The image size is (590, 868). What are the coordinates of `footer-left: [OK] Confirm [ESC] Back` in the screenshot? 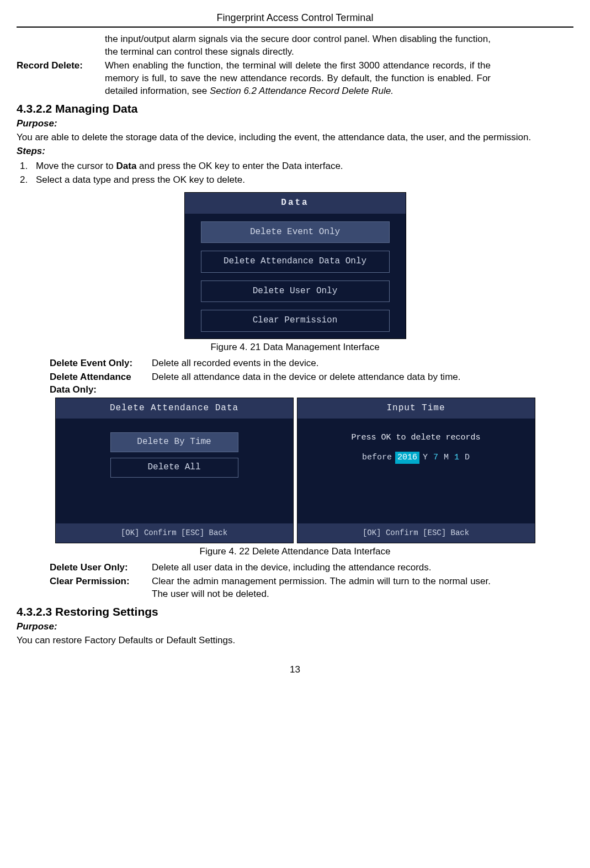 It's located at (174, 533).